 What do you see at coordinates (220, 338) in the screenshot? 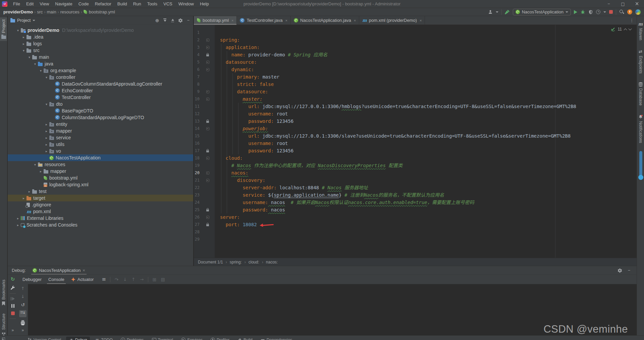
I see `bottom-bar-profiler: Profiler` at bounding box center [220, 338].